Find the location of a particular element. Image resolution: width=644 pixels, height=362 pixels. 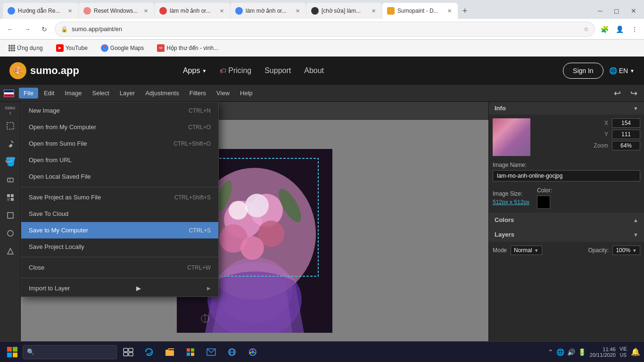

menu-adjustments: Adjustments is located at coordinates (162, 93).